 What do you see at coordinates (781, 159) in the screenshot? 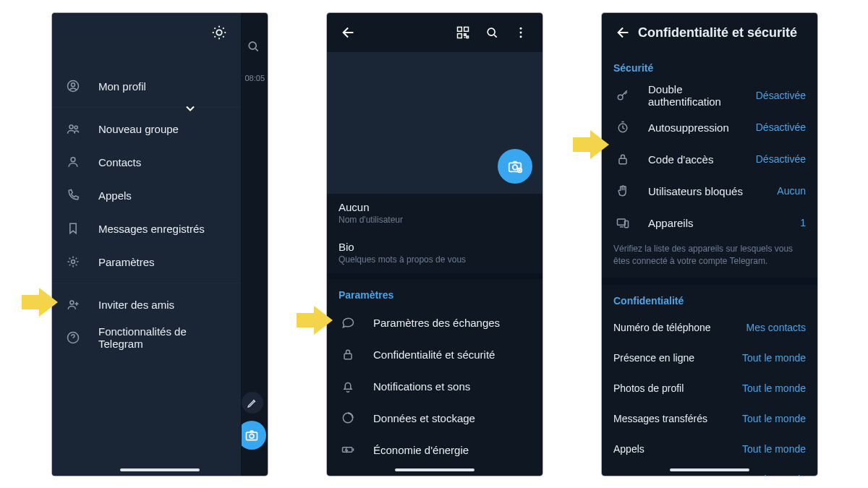
I see `item-value: Désactivée` at bounding box center [781, 159].